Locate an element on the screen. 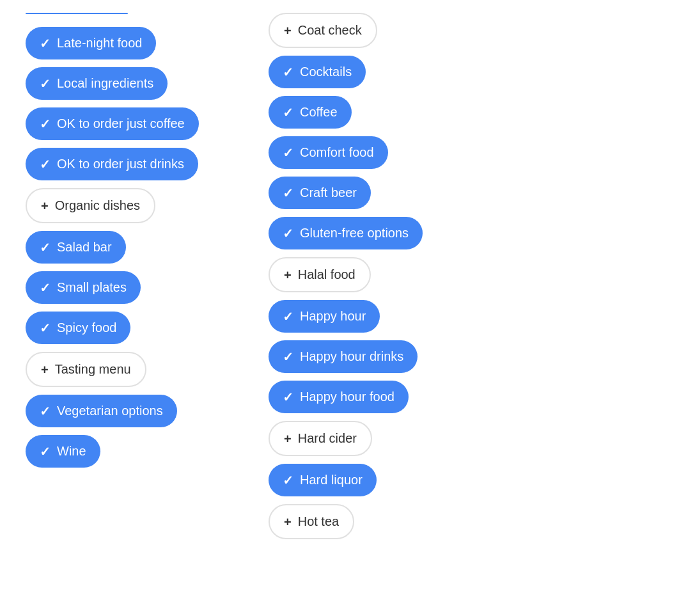 The height and width of the screenshot is (616, 695). tag-happy-hour-drinks: ✓Happy hour drinks is located at coordinates (343, 357).